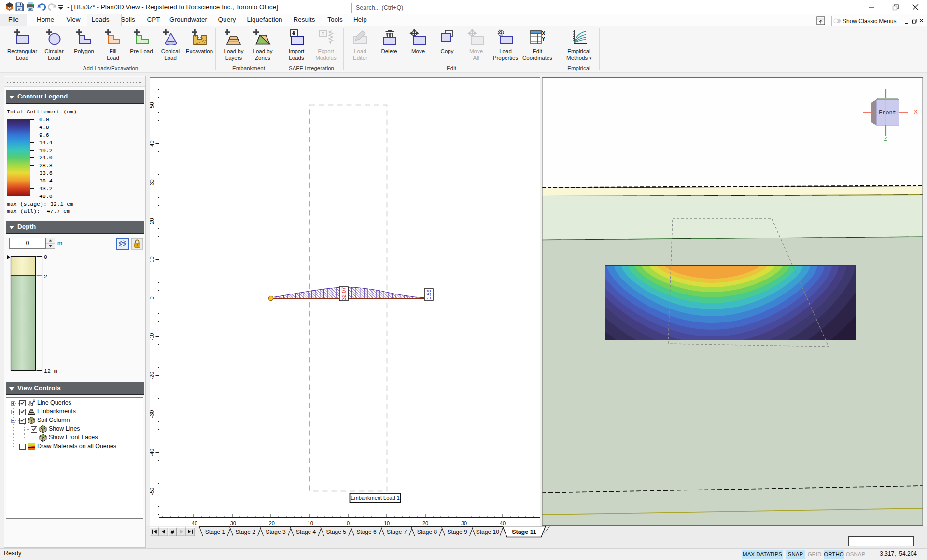 The height and width of the screenshot is (560, 927). I want to click on svg-text: 2, so click(45, 276).